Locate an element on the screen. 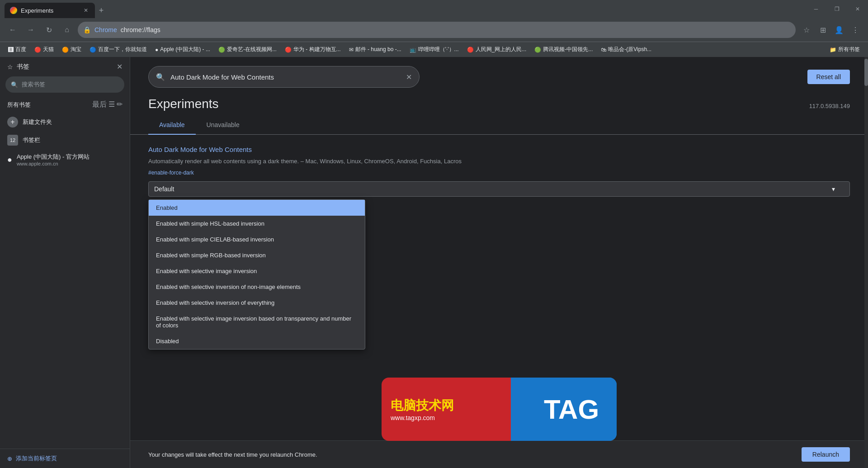 Image resolution: width=868 pixels, height=468 pixels. flags-page-header: Experiments 117.0.5938.149 is located at coordinates (499, 106).